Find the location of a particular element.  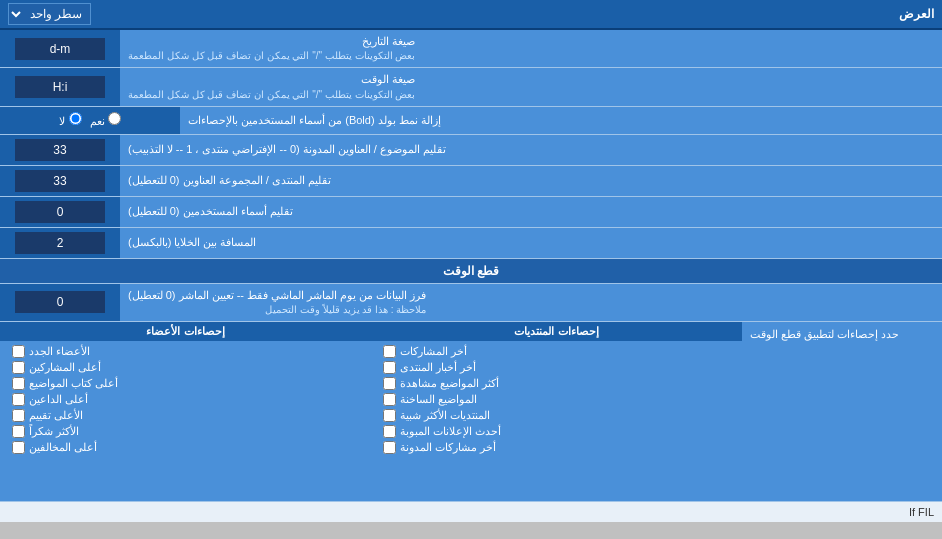

time-format-label: صيغة الوقت بعض التكوينات يتطلب "/" التي … is located at coordinates (531, 86).